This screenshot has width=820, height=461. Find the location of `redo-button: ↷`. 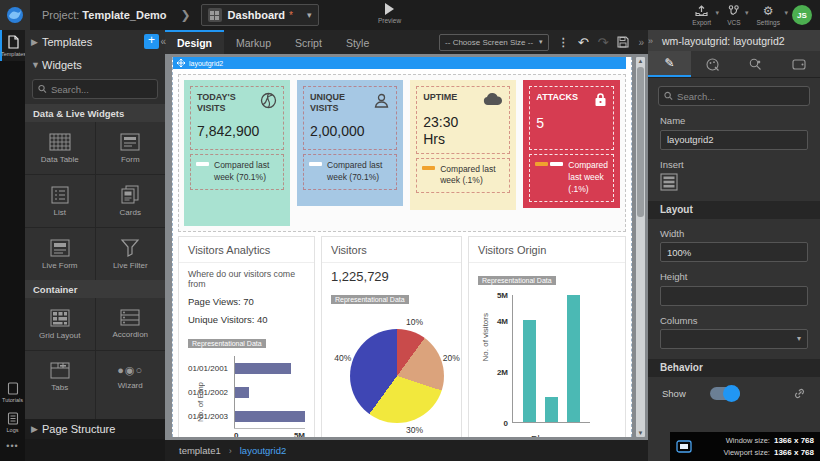

redo-button: ↷ is located at coordinates (604, 42).